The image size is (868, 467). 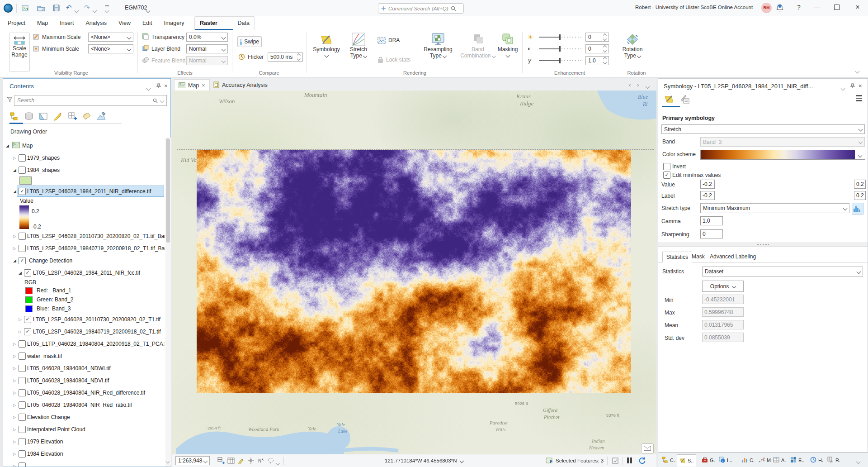 I want to click on band-color-swatch, so click(x=29, y=309).